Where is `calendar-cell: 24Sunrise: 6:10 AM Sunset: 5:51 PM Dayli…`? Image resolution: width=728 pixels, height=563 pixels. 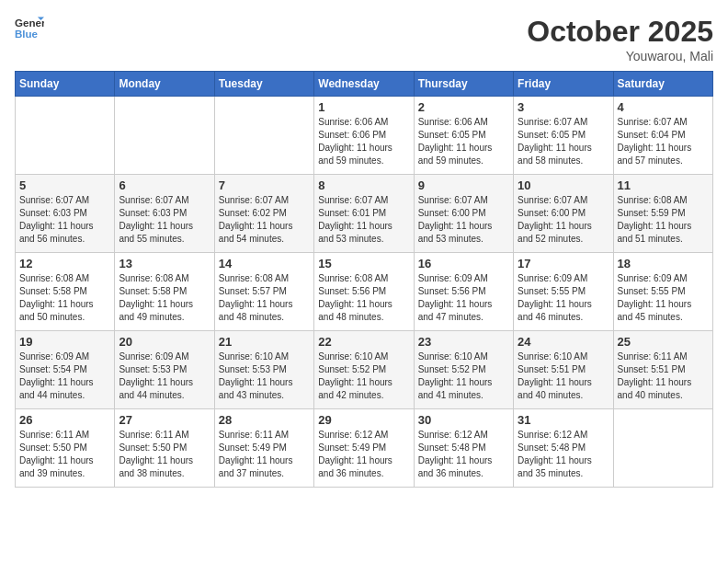 calendar-cell: 24Sunrise: 6:10 AM Sunset: 5:51 PM Dayli… is located at coordinates (563, 370).